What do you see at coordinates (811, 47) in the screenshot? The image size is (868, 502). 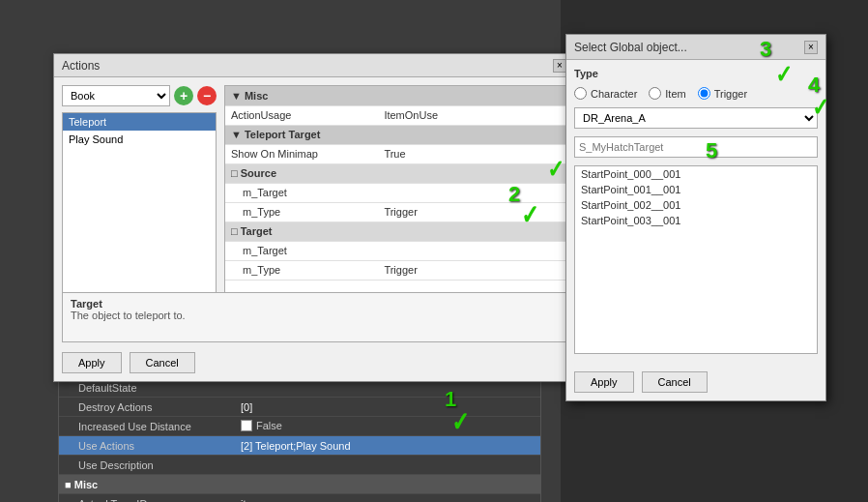 I see `global-dialog-close: ×` at bounding box center [811, 47].